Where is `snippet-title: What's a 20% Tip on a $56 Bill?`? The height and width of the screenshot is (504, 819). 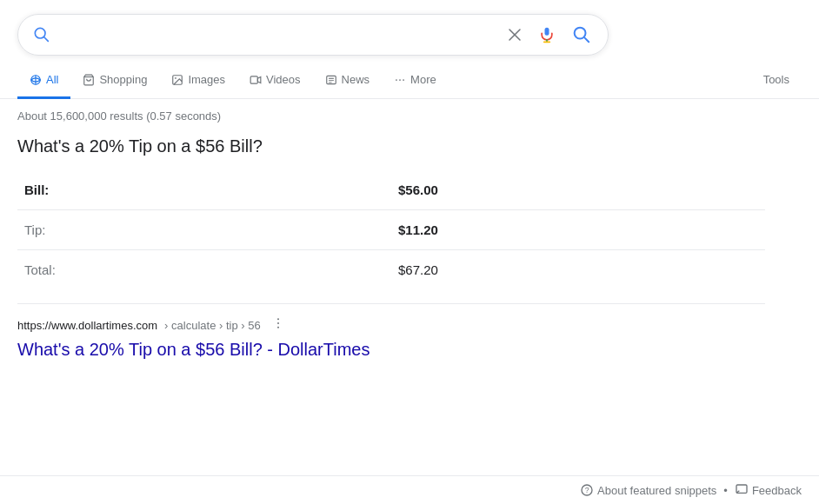 snippet-title: What's a 20% Tip on a $56 Bill? is located at coordinates (391, 146).